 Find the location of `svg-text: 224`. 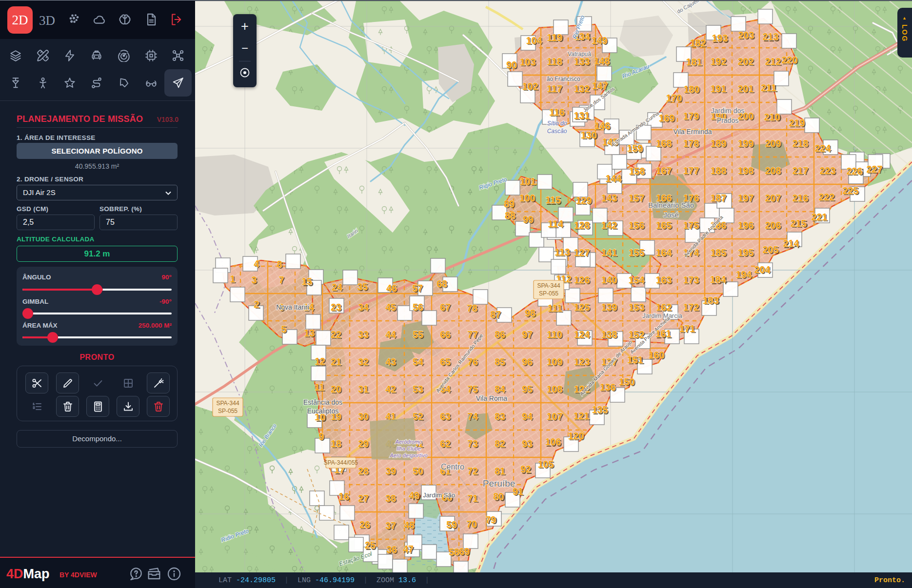

svg-text: 224 is located at coordinates (823, 148).